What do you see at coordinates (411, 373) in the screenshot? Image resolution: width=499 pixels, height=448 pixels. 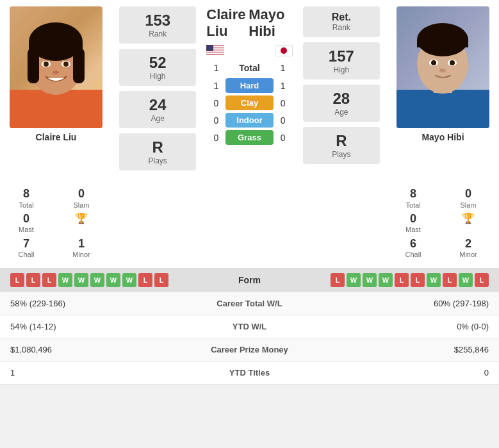 I see `titles-right-val: 0` at bounding box center [411, 373].